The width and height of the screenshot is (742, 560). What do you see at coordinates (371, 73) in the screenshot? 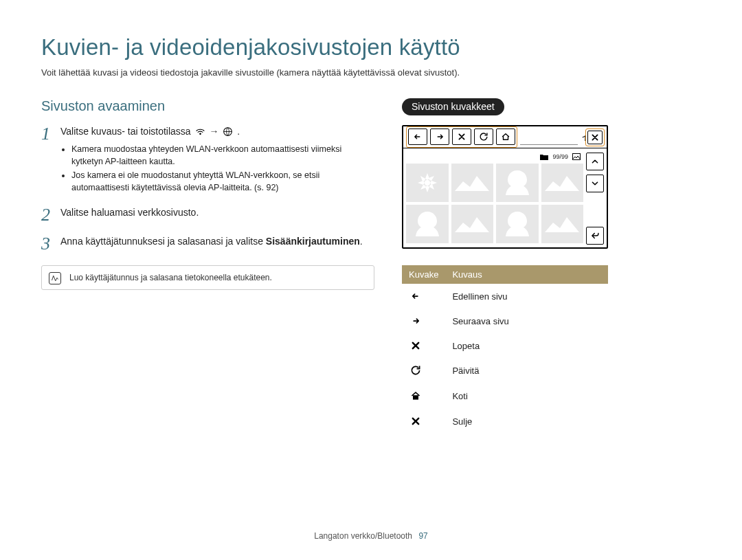
I see `intro-text: Voit lähettää kuvasi ja videosi tiedosto…` at bounding box center [371, 73].